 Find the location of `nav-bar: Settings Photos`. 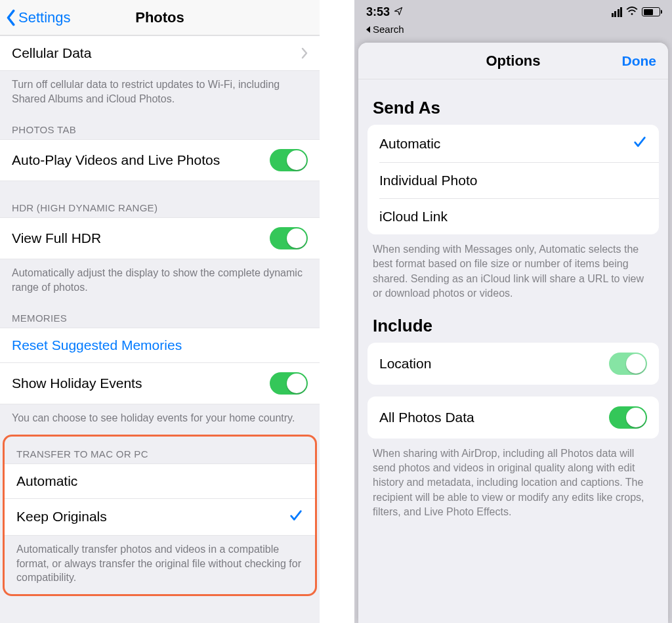

nav-bar: Settings Photos is located at coordinates (160, 18).